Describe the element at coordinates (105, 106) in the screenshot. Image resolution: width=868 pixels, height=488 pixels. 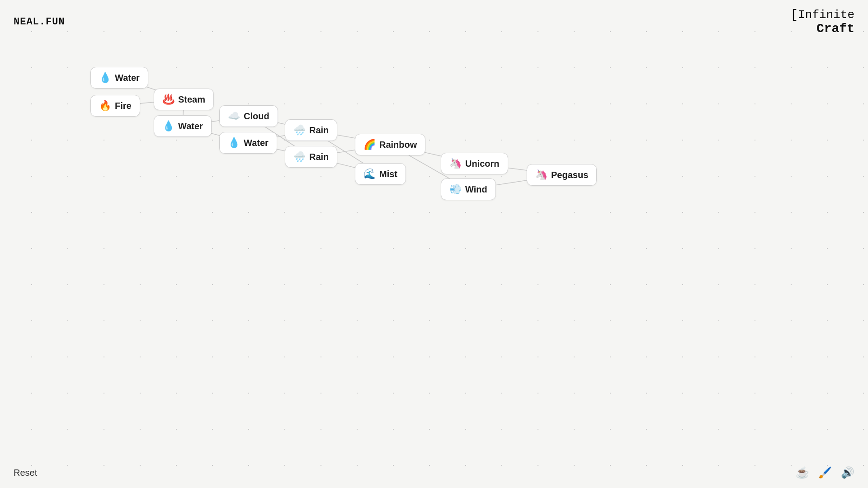
I see `fire1-icon: 🔥` at that location.